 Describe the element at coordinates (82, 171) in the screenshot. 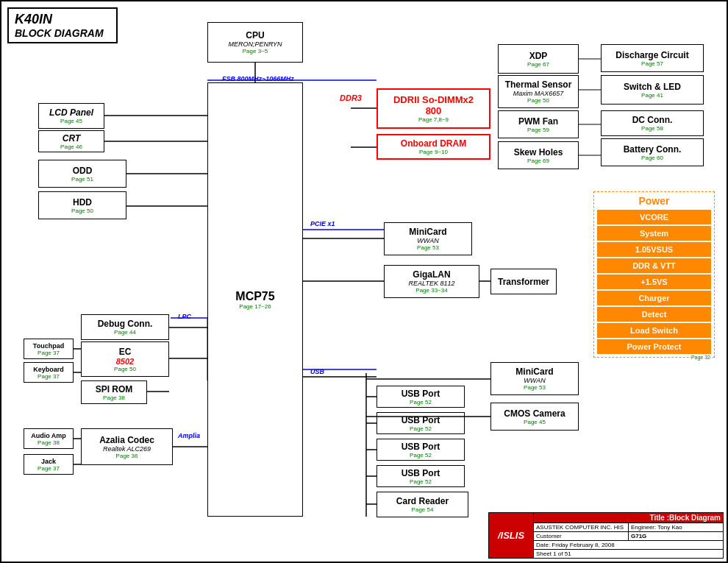

I see `odd-label: ODD` at that location.